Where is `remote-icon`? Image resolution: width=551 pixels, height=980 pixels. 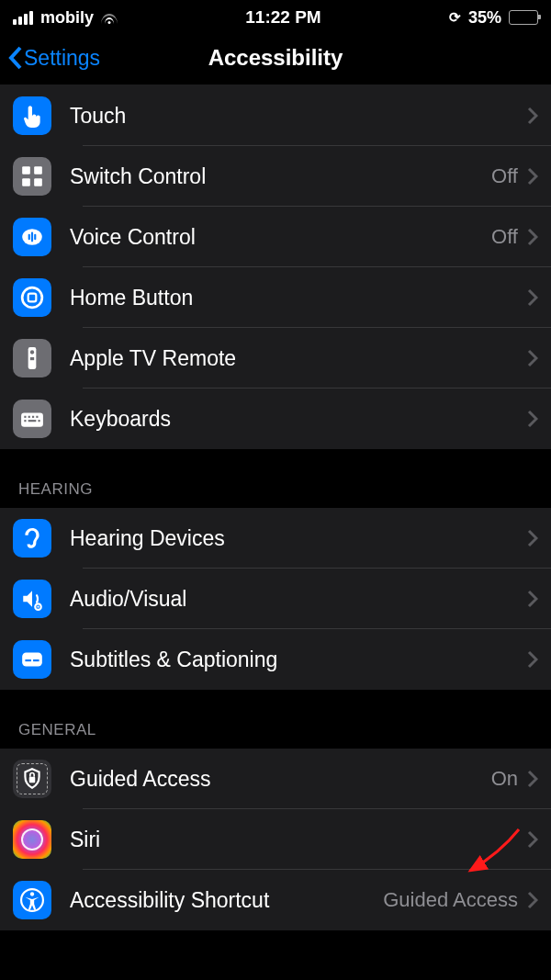
remote-icon is located at coordinates (32, 358).